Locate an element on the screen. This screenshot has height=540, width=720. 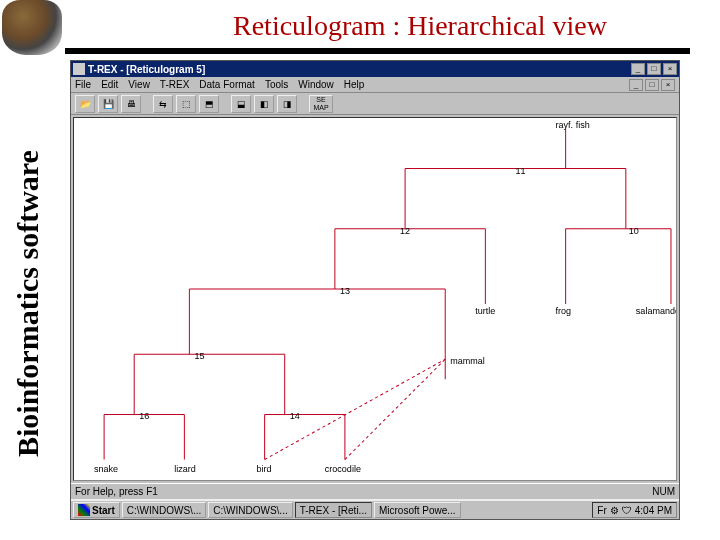
leaf-crocodile: crocodile is located at coordinates (343, 469).